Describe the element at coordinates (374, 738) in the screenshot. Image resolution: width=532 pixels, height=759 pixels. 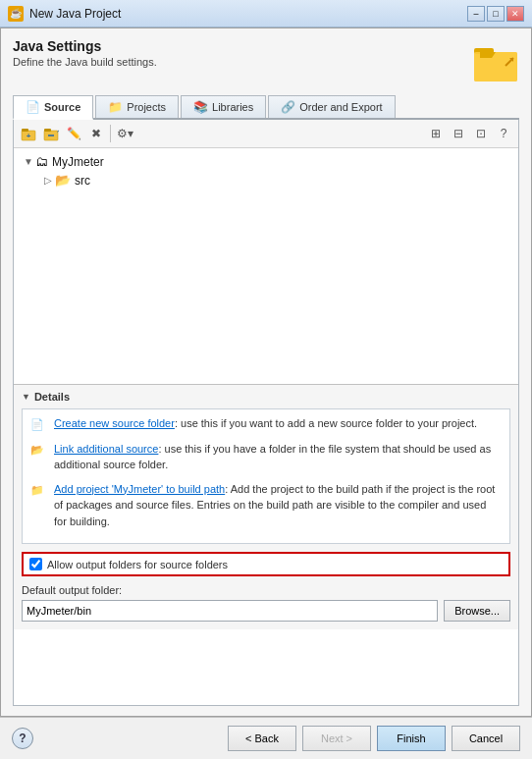
I see `bottom-buttons: < Back Next > Finish Cancel` at that location.